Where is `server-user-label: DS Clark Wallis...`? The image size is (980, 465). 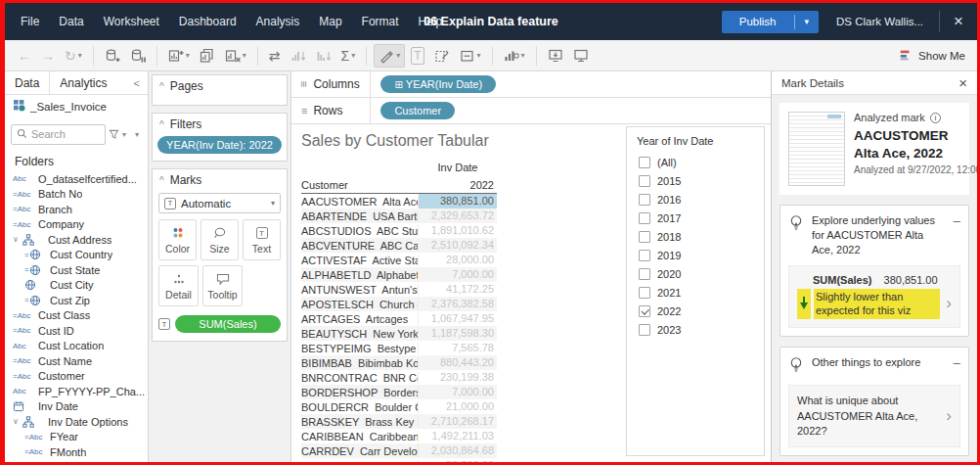 server-user-label: DS Clark Wallis... is located at coordinates (880, 22).